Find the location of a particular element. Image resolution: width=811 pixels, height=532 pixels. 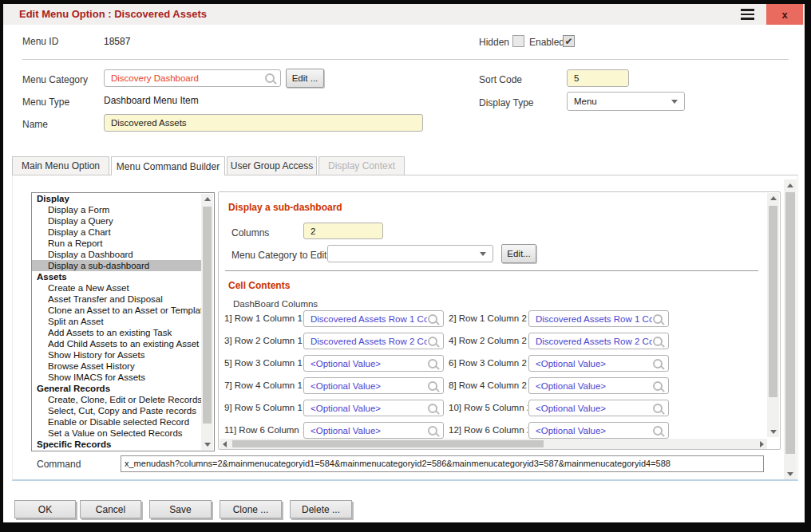

list-item: Display a Form is located at coordinates (117, 210).